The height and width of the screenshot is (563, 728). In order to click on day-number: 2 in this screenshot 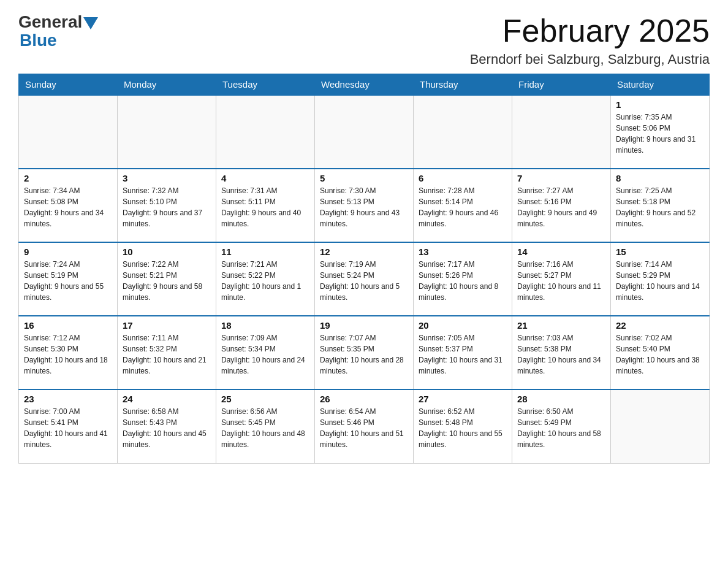, I will do `click(68, 178)`.